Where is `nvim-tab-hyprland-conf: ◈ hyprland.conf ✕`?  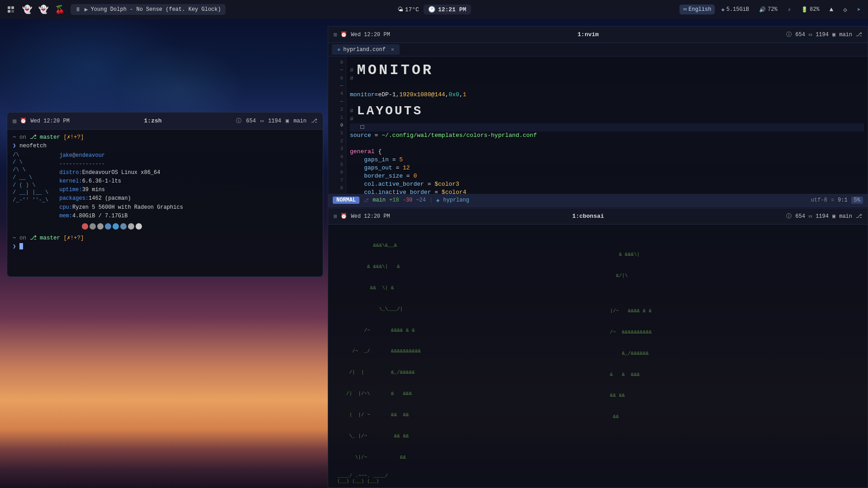 nvim-tab-hyprland-conf: ◈ hyprland.conf ✕ is located at coordinates (366, 50).